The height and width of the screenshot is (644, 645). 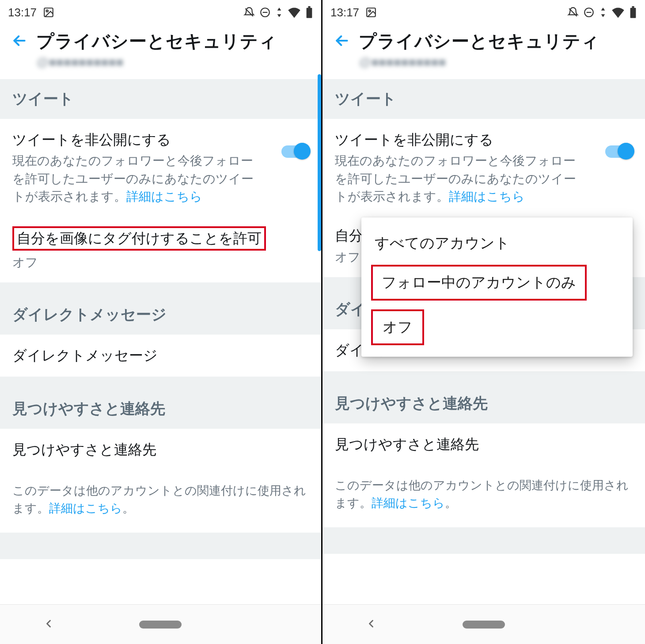 What do you see at coordinates (398, 327) in the screenshot?
I see `tagging-option-off: オフ` at bounding box center [398, 327].